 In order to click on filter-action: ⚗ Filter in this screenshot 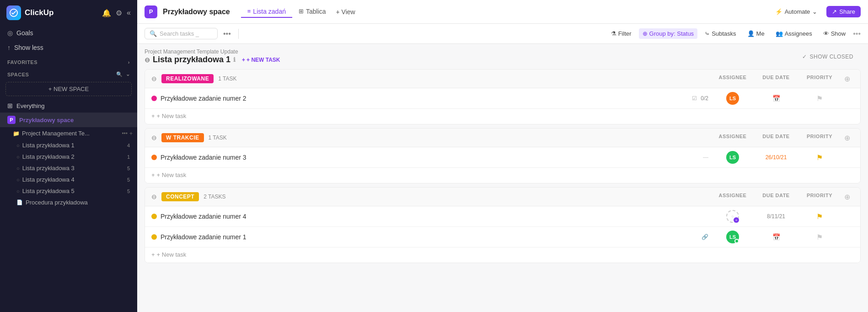, I will do `click(621, 34)`.